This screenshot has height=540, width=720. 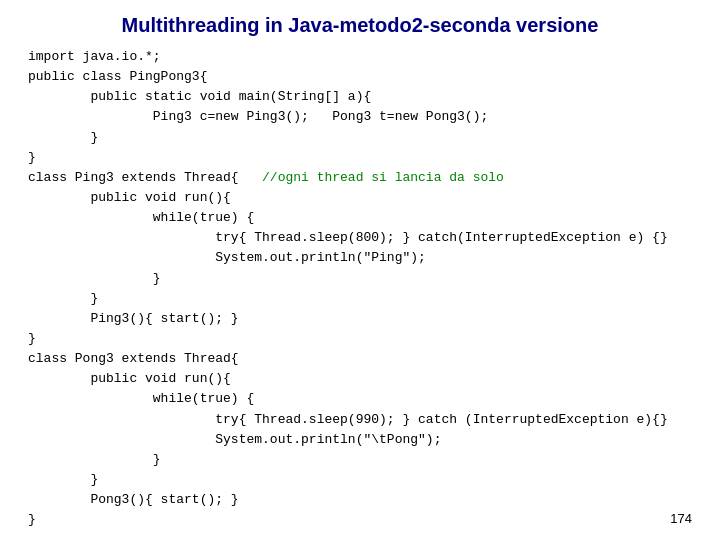 What do you see at coordinates (360, 117) in the screenshot?
I see `code-line: Ping3 c=new Ping3(); Pong3 t=new Pong3()…` at bounding box center [360, 117].